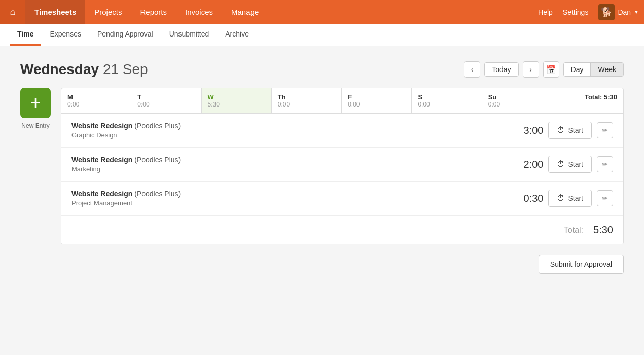  What do you see at coordinates (570, 130) in the screenshot?
I see `start-button-0: ⏱ Start` at bounding box center [570, 130].